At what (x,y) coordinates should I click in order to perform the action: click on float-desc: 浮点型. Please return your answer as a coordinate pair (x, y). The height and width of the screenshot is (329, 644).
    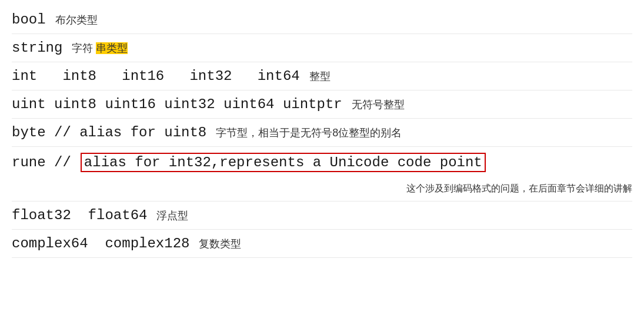
    Looking at the image, I should click on (172, 216).